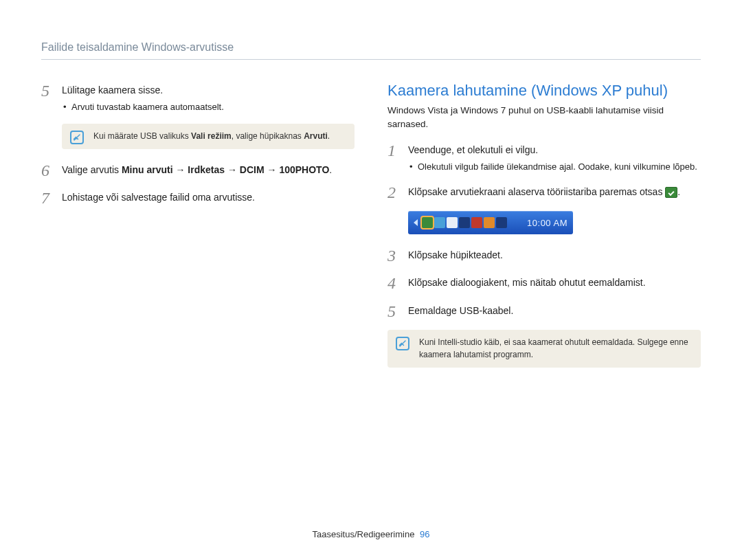  I want to click on safely-remove-icon, so click(671, 192).